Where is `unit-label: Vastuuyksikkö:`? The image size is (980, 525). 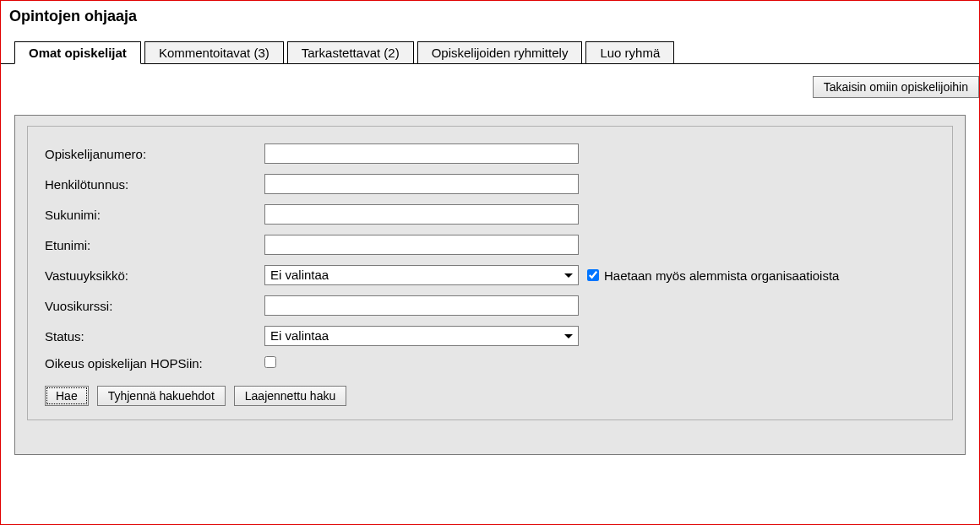 unit-label: Vastuuyksikkö: is located at coordinates (155, 275).